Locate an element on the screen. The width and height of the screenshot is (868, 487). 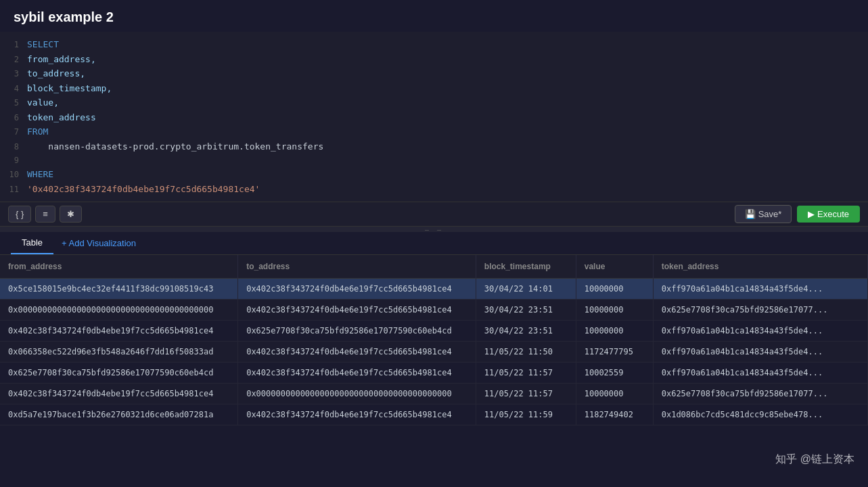
cell-to-address: 0x625e7708f30ca75bfd92586e17077590c60eb4… is located at coordinates (357, 331).